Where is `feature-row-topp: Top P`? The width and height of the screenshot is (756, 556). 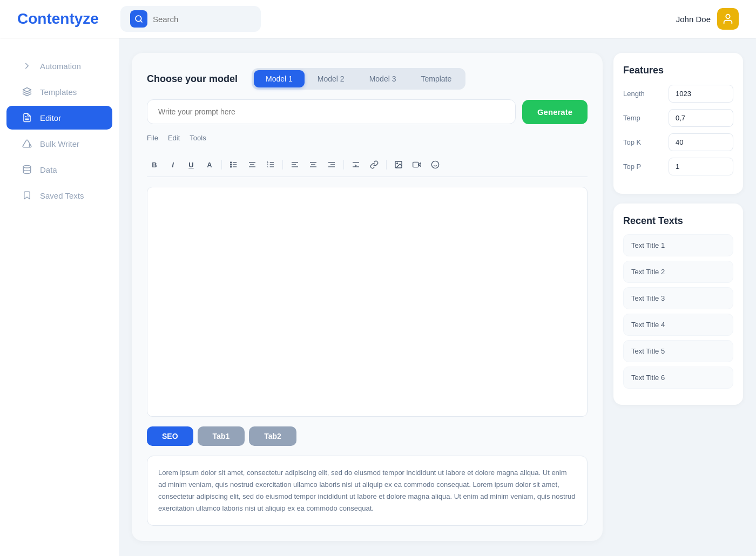
feature-row-topp: Top P is located at coordinates (678, 166).